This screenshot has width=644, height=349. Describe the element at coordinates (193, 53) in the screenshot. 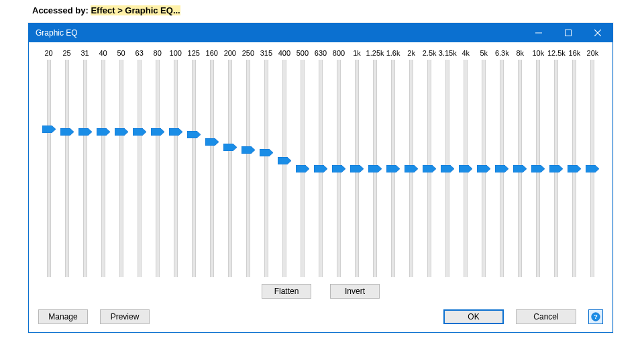

I see `freq-label: 125` at that location.